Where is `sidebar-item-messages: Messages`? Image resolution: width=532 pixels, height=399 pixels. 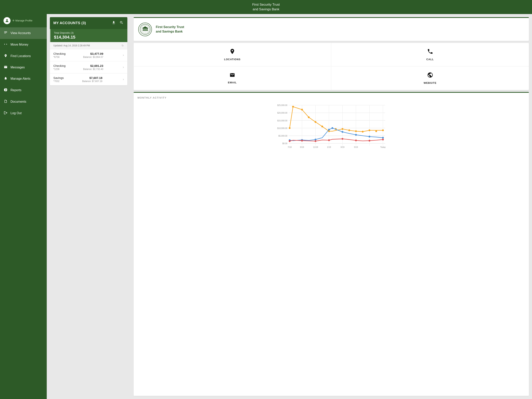
sidebar-item-messages: Messages is located at coordinates (23, 67).